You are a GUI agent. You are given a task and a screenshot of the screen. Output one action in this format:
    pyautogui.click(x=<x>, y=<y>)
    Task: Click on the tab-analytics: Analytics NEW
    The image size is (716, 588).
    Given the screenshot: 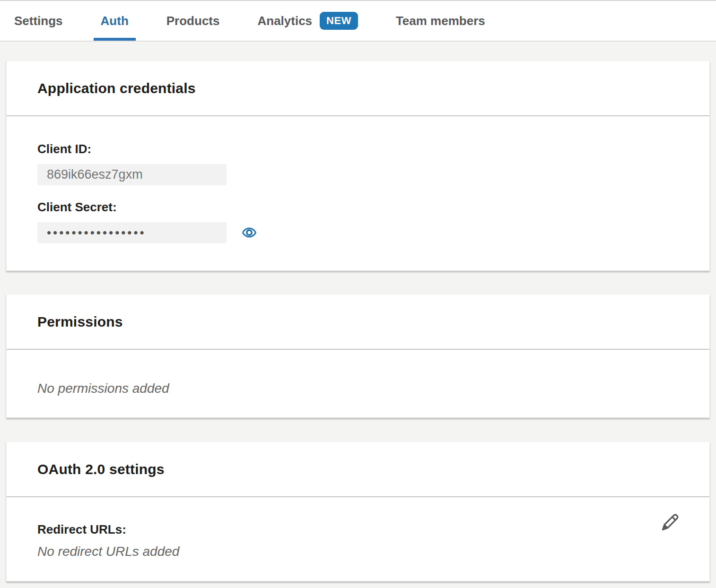 What is the action you would take?
    pyautogui.click(x=307, y=21)
    